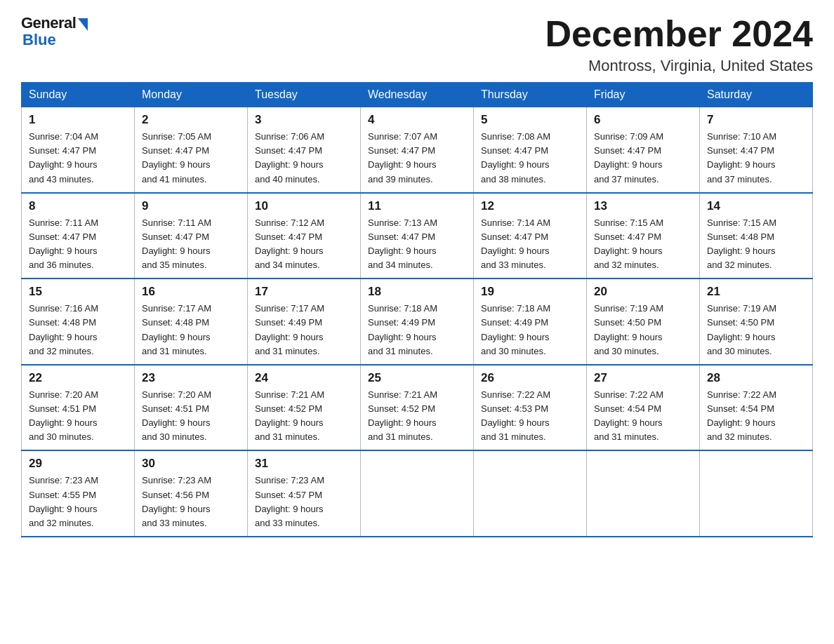 This screenshot has width=834, height=644. I want to click on title-block: December 2024 Montross, Virginia, United…, so click(679, 45).